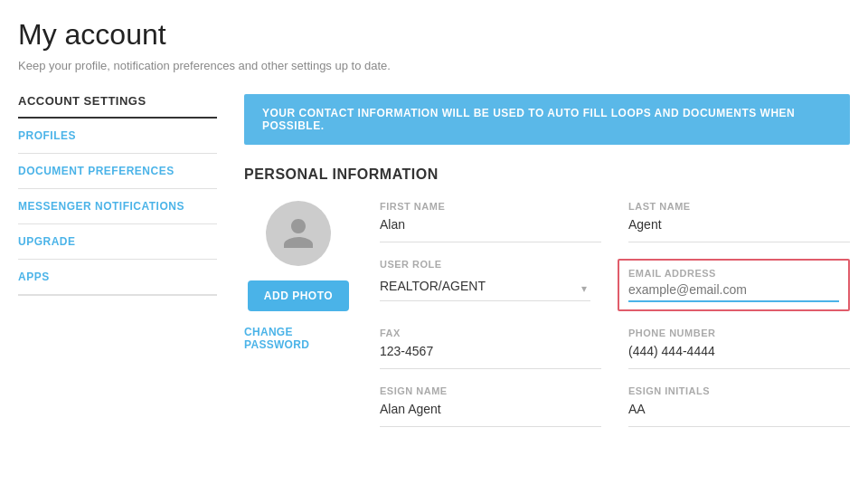  What do you see at coordinates (118, 207) in the screenshot?
I see `sidebar-nav: PROFILES DOCUMENT PREFERENCES MESSENGER …` at bounding box center [118, 207].